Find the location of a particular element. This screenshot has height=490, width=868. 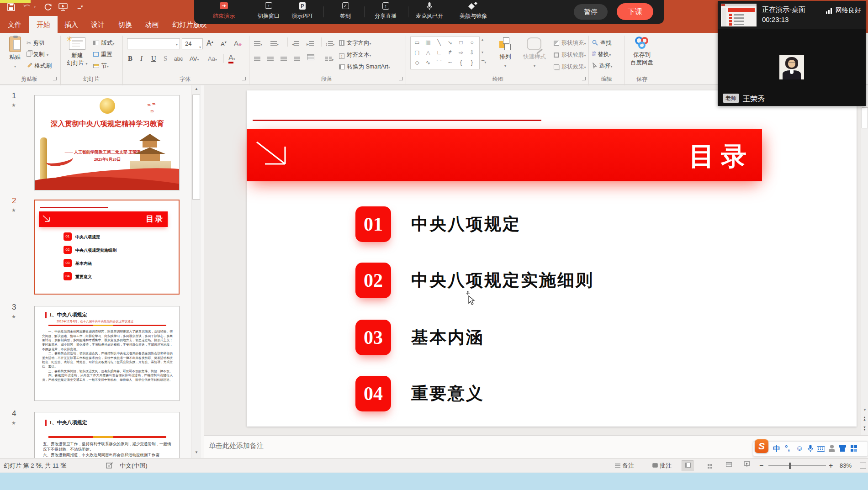

ime-skin-icon is located at coordinates (842, 448).